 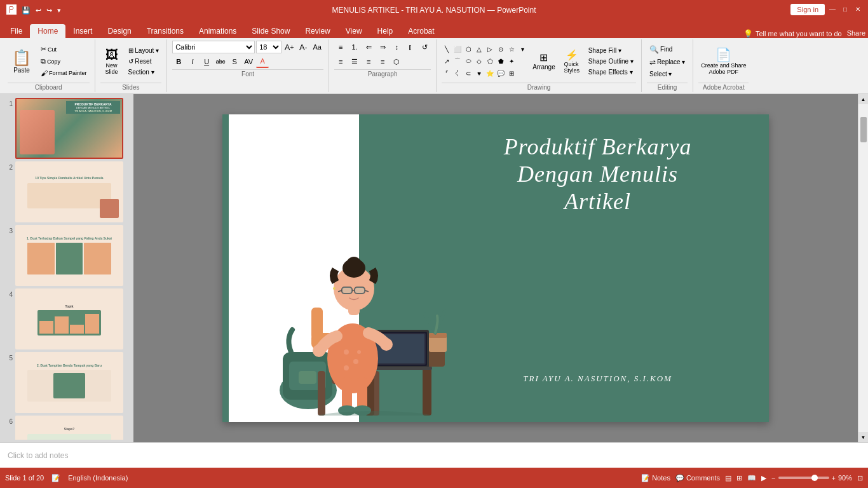 I want to click on tab-slideshow: Slide Show, so click(x=271, y=31).